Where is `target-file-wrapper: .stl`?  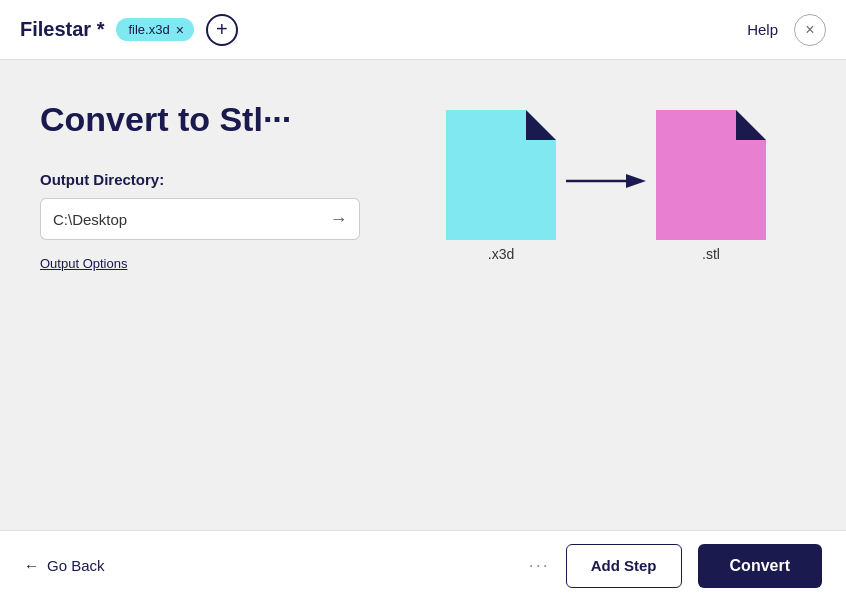 target-file-wrapper: .stl is located at coordinates (711, 186).